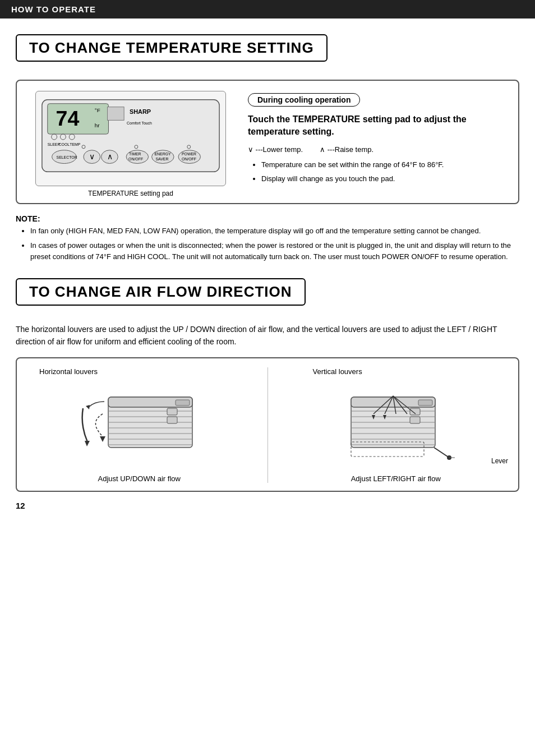 This screenshot has width=535, height=756. What do you see at coordinates (189, 154) in the screenshot?
I see `svg-text: POWER` at bounding box center [189, 154].